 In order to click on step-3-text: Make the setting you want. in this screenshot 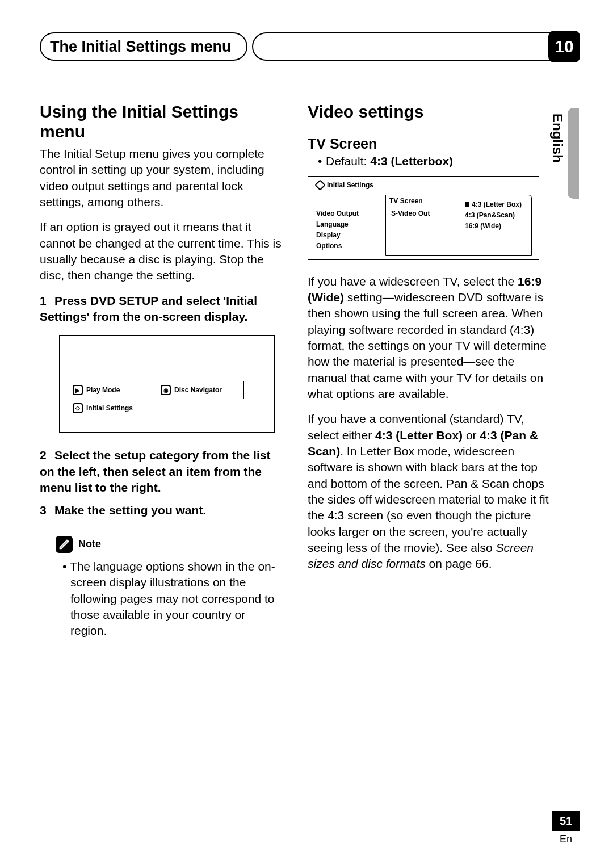, I will do `click(131, 510)`.